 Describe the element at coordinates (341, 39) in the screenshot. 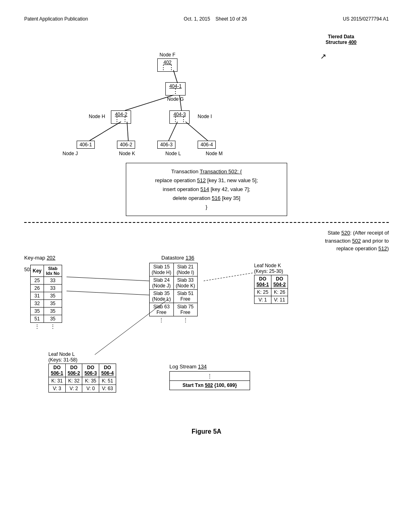

I see `diagram-title: Tiered Data Structure 400` at that location.